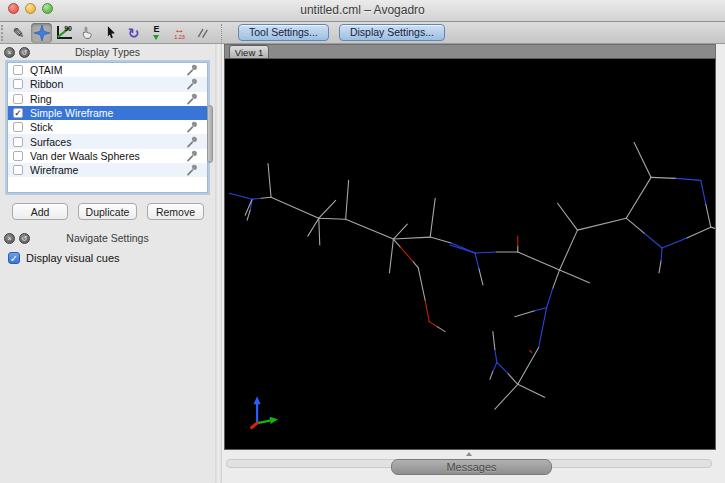 Image resolution: width=725 pixels, height=483 pixels. What do you see at coordinates (108, 70) in the screenshot?
I see `display-type-label: QTAIM` at bounding box center [108, 70].